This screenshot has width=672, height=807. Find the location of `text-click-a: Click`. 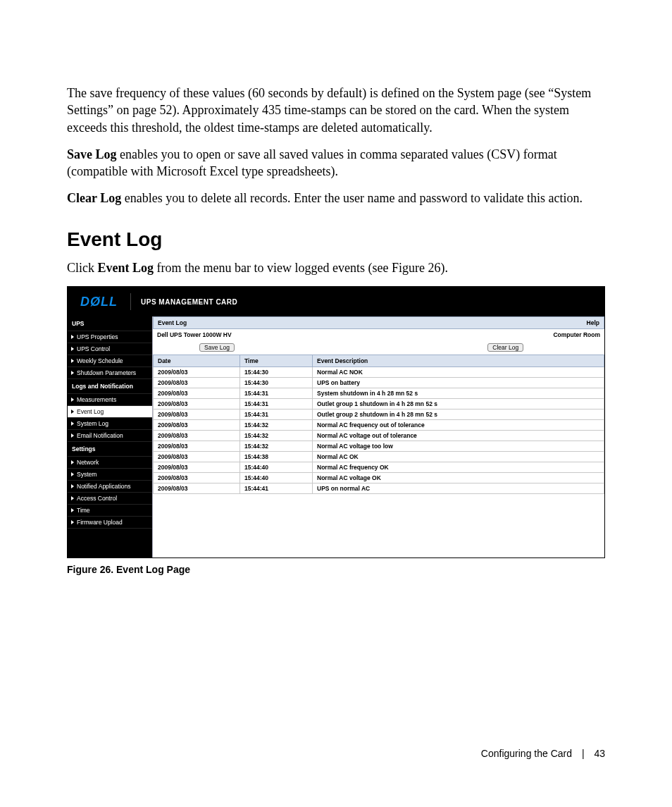

text-click-a: Click is located at coordinates (82, 268).